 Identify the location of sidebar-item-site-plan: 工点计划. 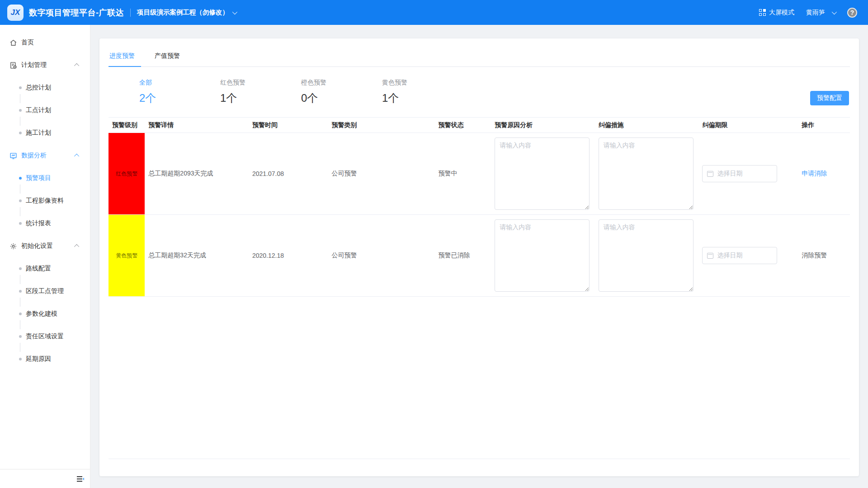
(45, 110).